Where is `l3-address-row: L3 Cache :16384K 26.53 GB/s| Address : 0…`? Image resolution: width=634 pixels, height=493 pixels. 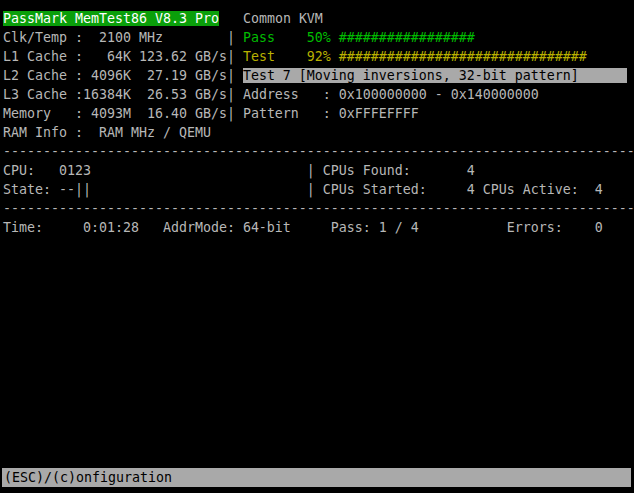 l3-address-row: L3 Cache :16384K 26.53 GB/s| Address : 0… is located at coordinates (318, 94).